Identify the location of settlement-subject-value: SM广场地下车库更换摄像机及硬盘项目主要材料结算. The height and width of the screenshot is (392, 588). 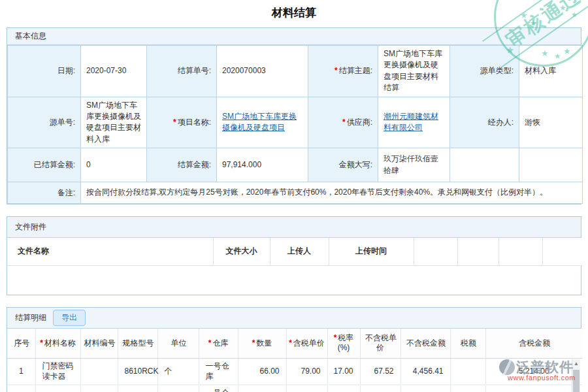
(414, 72).